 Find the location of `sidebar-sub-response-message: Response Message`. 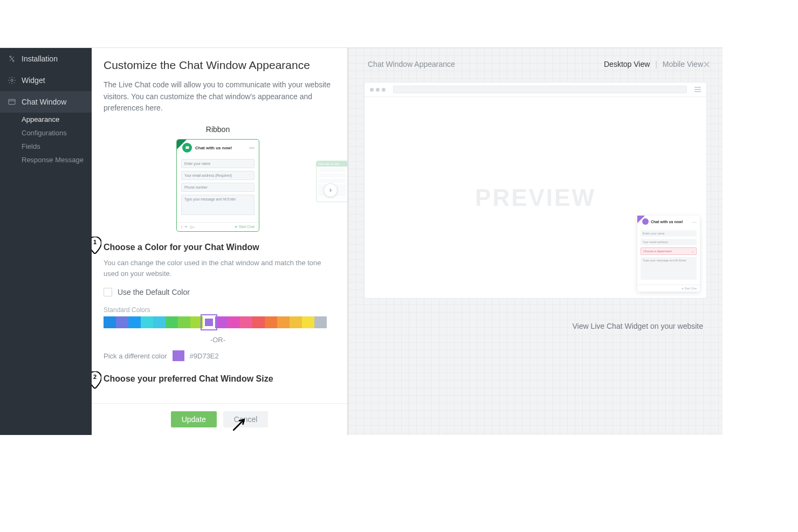

sidebar-sub-response-message: Response Message is located at coordinates (46, 160).